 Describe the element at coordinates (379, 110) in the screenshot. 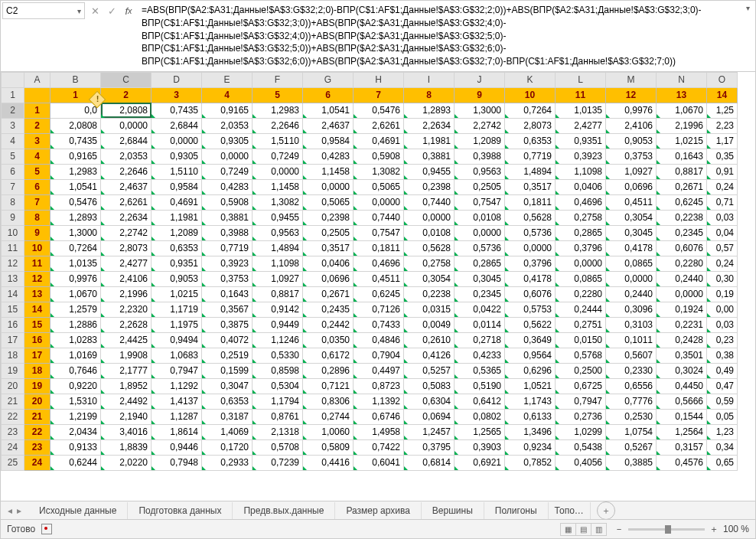

I see `cell: 0,5476` at that location.